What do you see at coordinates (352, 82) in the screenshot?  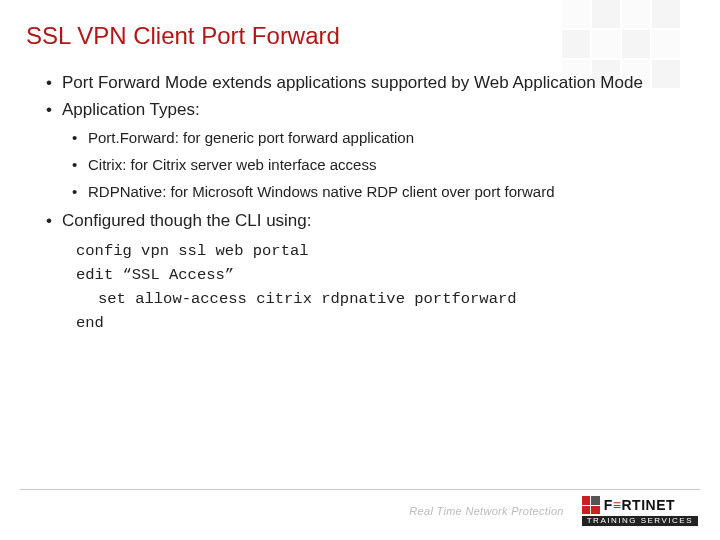 I see `bullet-text: Port Forward Mode extends applications s…` at bounding box center [352, 82].